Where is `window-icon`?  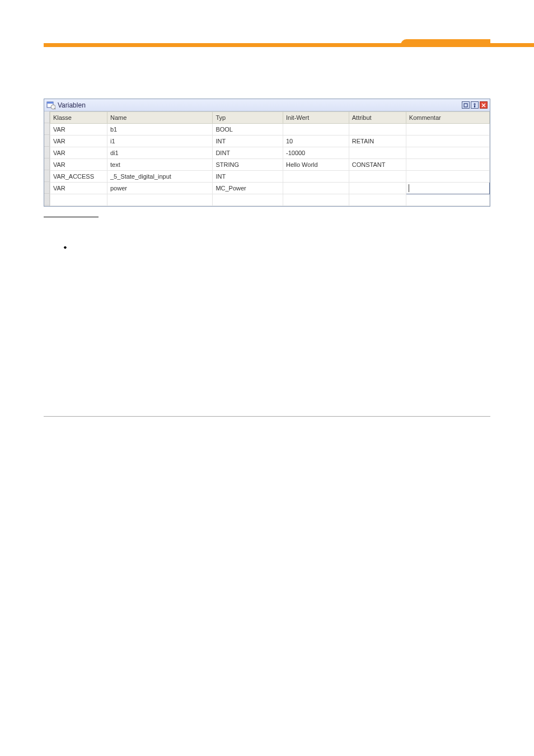
window-icon is located at coordinates (51, 105).